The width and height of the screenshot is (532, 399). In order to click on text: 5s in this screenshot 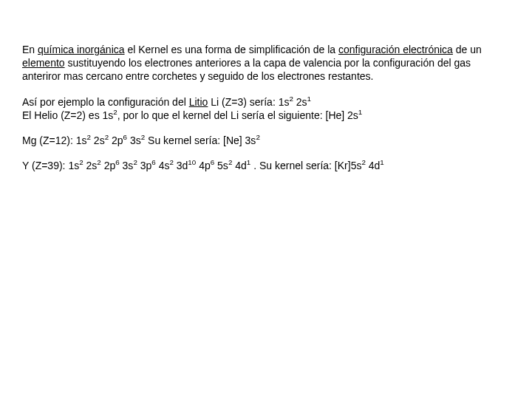, I will do `click(222, 166)`.